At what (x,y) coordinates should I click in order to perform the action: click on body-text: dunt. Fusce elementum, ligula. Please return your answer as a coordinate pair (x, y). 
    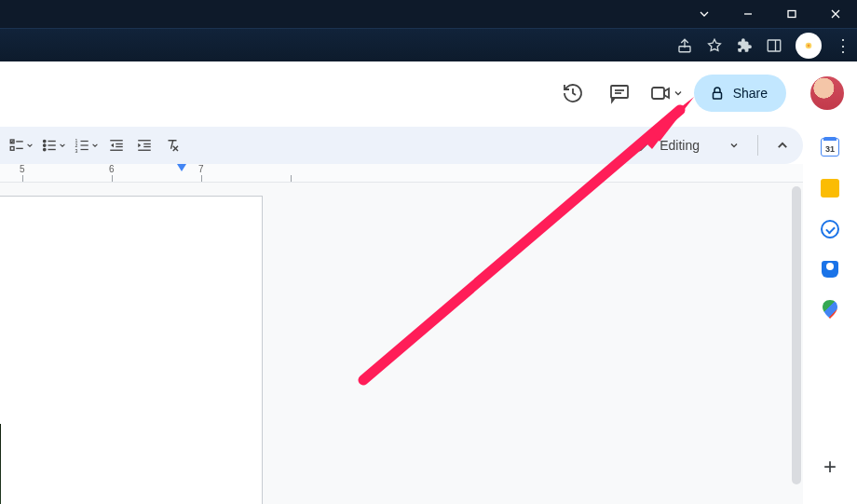
    Looking at the image, I should click on (97, 315).